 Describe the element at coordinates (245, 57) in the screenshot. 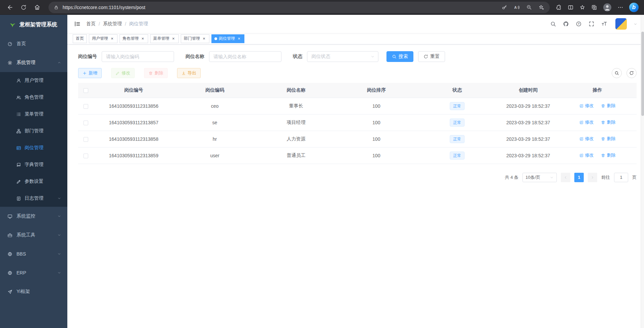

I see `post-name-input` at that location.